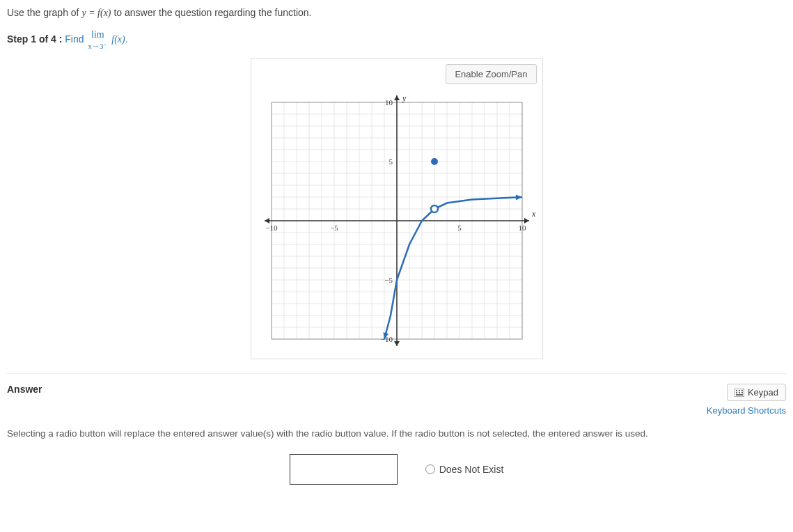 This screenshot has width=793, height=532. What do you see at coordinates (465, 469) in the screenshot?
I see `dne-option: Does Not Exist` at bounding box center [465, 469].